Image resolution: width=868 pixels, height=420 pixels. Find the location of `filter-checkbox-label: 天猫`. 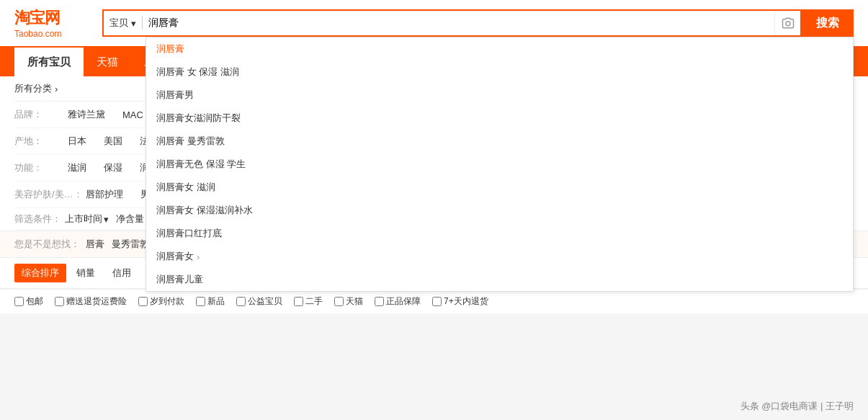

filter-checkbox-label: 天猫 is located at coordinates (354, 301).